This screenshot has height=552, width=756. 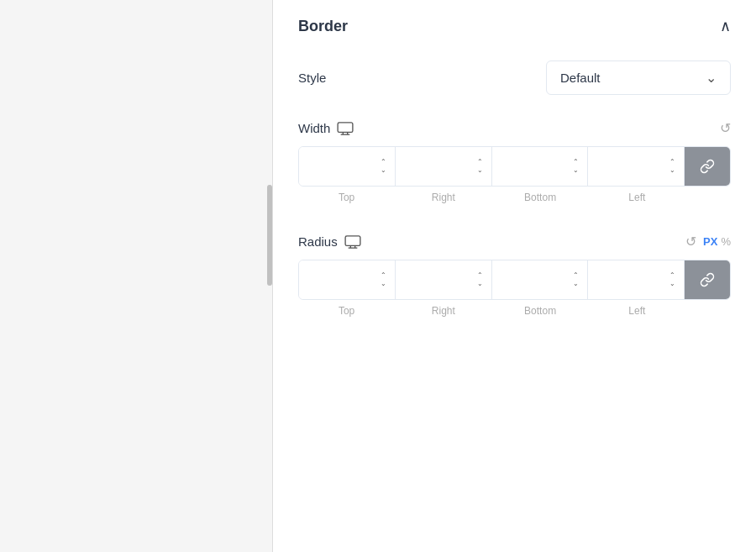 I want to click on radius-left-down-arrow: ⌄, so click(x=672, y=284).